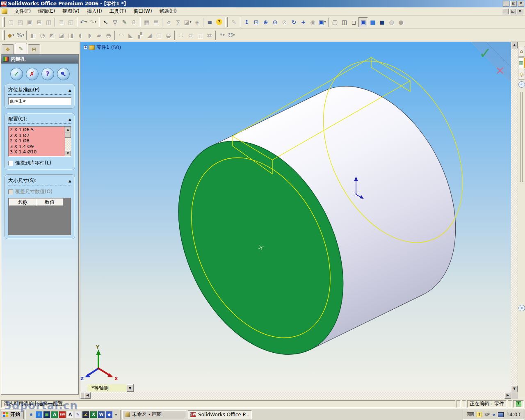 Image resolution: width=525 pixels, height=420 pixels. I want to click on scroll-right-icon: ▶, so click(508, 395).